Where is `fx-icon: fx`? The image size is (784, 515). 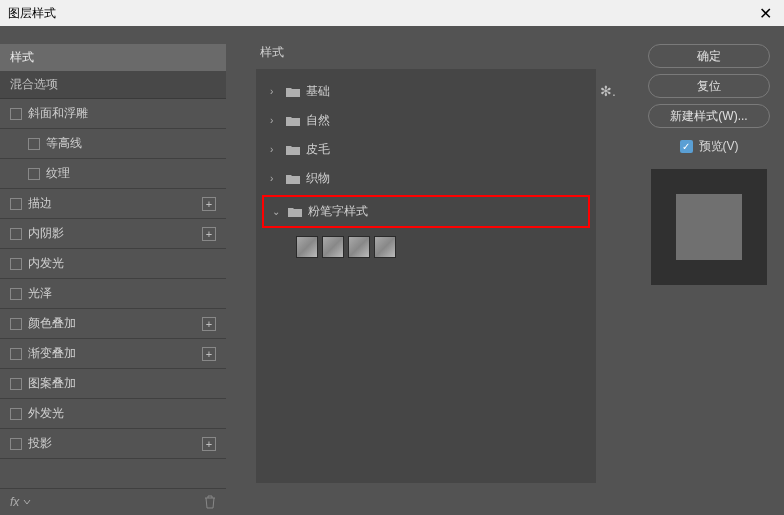
fx-icon: fx is located at coordinates (20, 502).